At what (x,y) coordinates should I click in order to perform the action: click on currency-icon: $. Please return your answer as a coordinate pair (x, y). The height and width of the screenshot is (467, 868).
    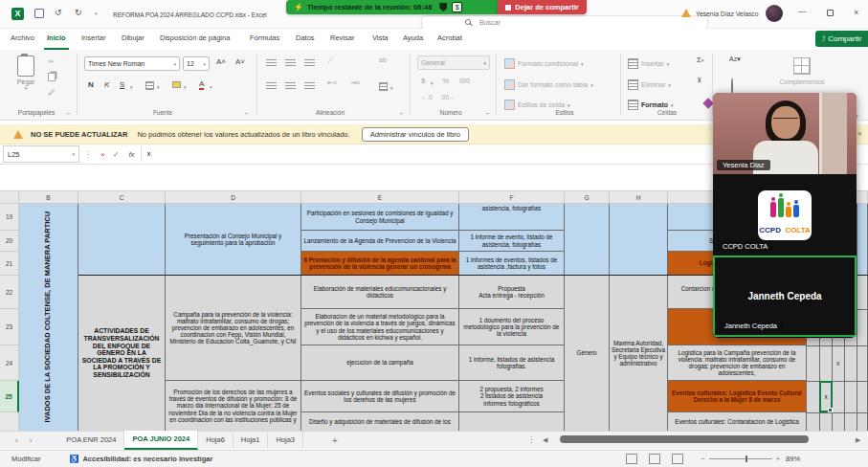
    Looking at the image, I should click on (423, 80).